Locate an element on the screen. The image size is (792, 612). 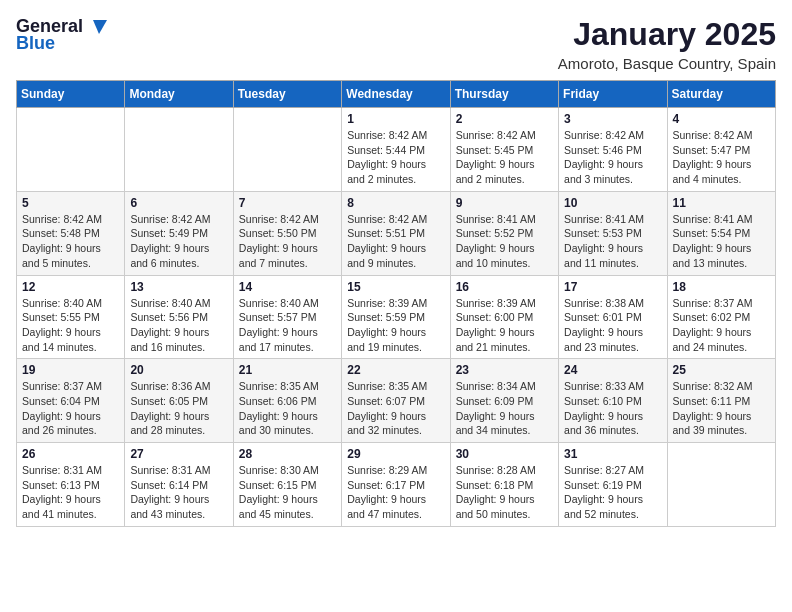
day-info: Sunrise: 8:28 AMSunset: 6:18 PMDaylight:… is located at coordinates (504, 492).